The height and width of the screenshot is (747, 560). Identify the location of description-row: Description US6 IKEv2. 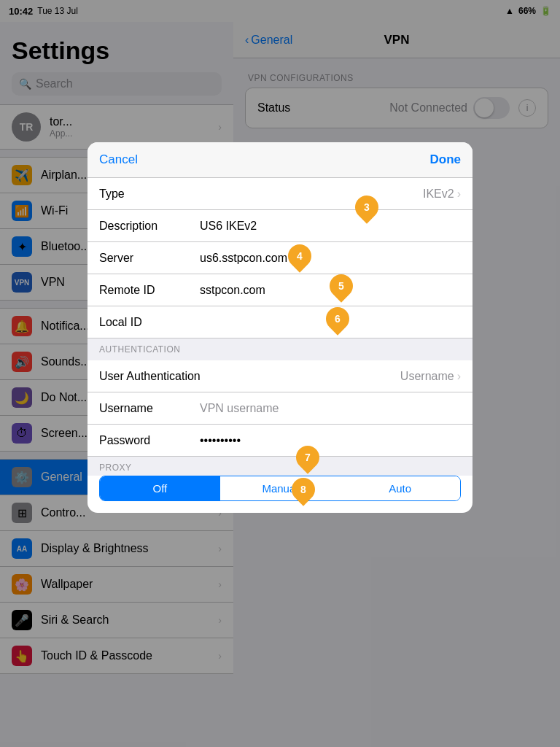
(280, 226).